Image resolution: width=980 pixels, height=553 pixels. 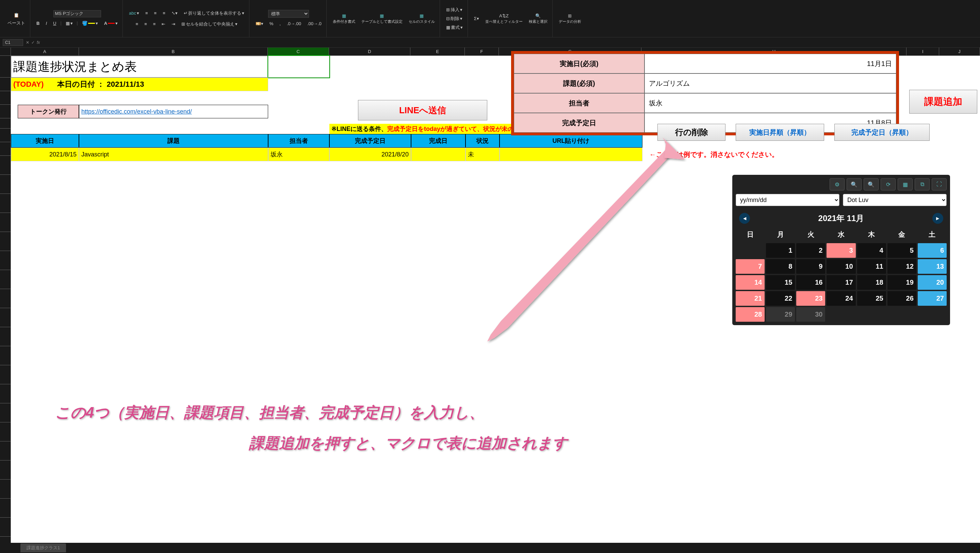 What do you see at coordinates (173, 24) in the screenshot?
I see `indent-inc-button: ⇥` at bounding box center [173, 24].